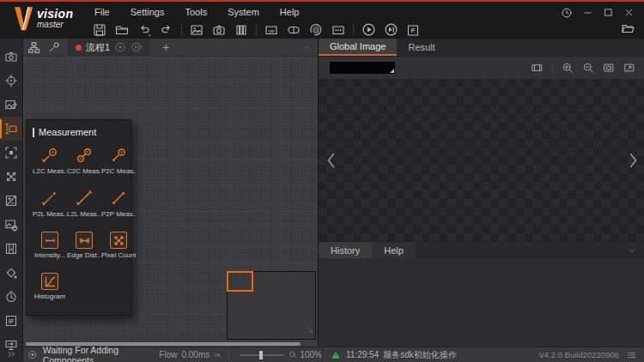 Image resolution: width=644 pixels, height=362 pixels. Describe the element at coordinates (50, 160) in the screenshot. I see `tool-l2c-measure: L2C Meas...` at that location.